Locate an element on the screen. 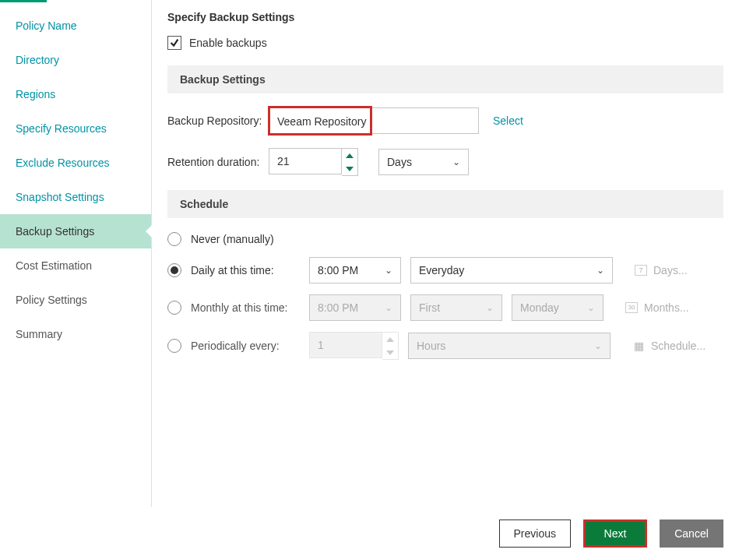  page-title: Specify Backup Settings is located at coordinates (445, 17).